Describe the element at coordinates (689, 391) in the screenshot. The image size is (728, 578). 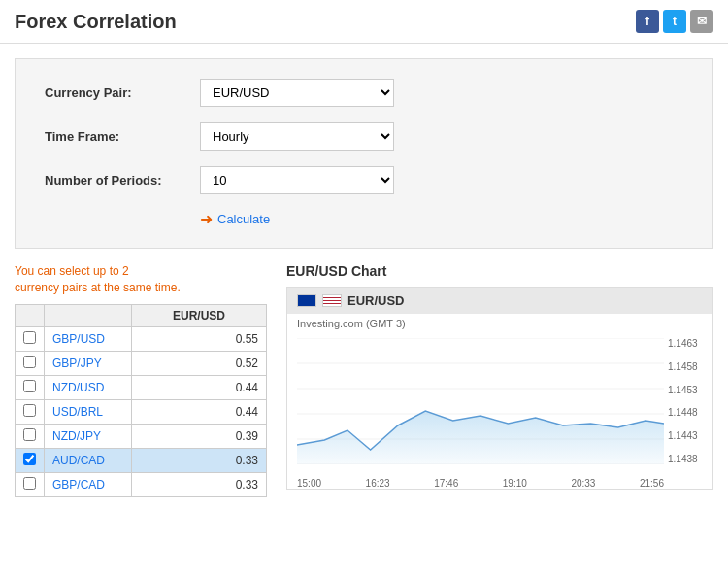
I see `y-label-2: 1.1453` at that location.